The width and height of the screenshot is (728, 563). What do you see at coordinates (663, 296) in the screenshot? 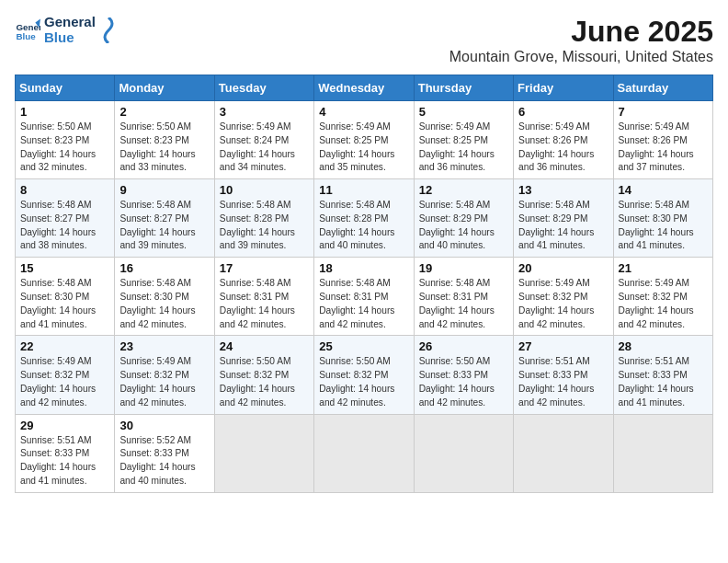
I see `calendar-cell: 21 Sunrise: 5:49 AMSunset: 8:32 PMDaylig…` at bounding box center [663, 296].